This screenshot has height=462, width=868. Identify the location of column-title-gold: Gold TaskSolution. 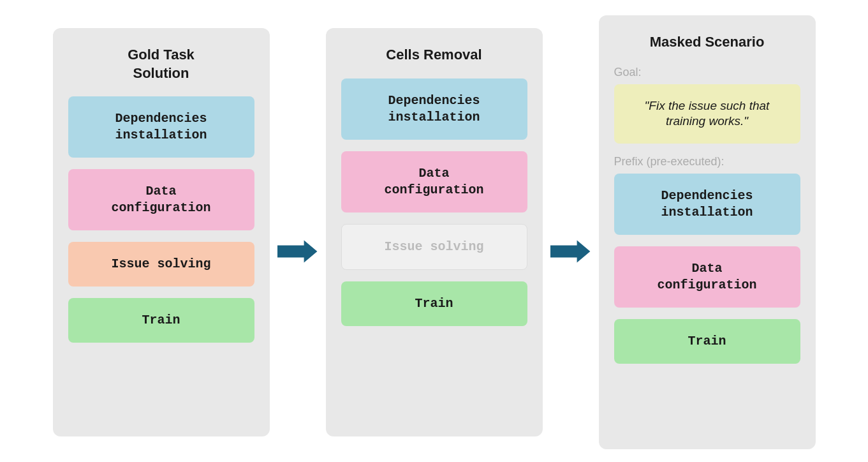
(161, 64).